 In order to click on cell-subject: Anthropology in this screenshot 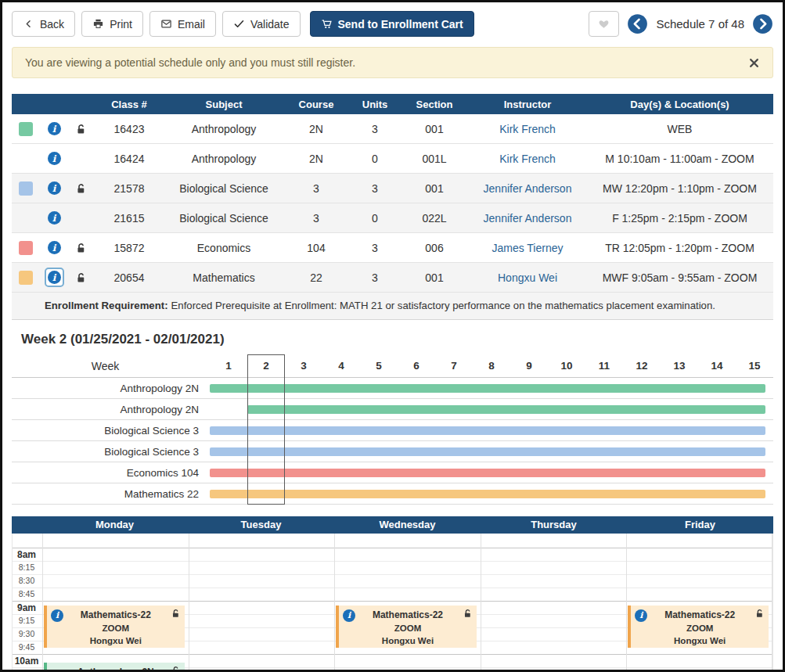, I will do `click(224, 129)`.